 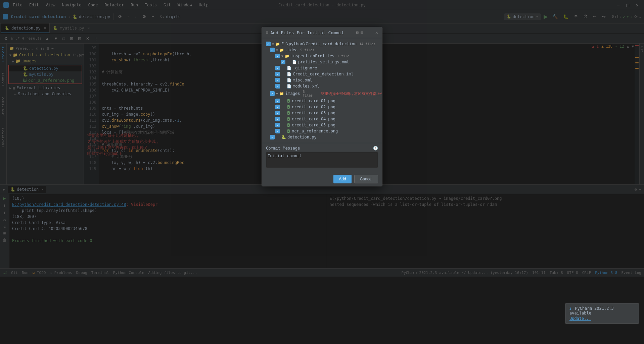 I want to click on modal-cc05-row: ✓ 🖼 credit_card_05.png, so click(x=322, y=125).